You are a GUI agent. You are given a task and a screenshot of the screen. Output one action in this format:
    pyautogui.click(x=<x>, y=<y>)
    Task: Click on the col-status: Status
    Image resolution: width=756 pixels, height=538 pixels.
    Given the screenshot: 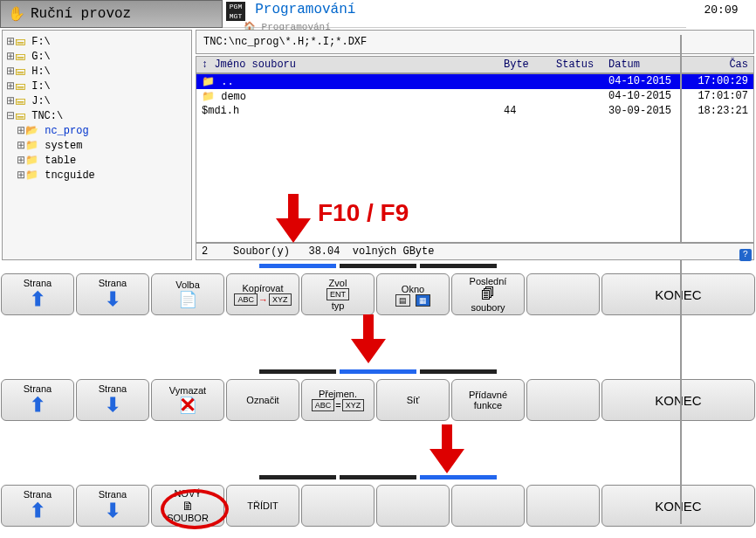 What is the action you would take?
    pyautogui.click(x=582, y=65)
    